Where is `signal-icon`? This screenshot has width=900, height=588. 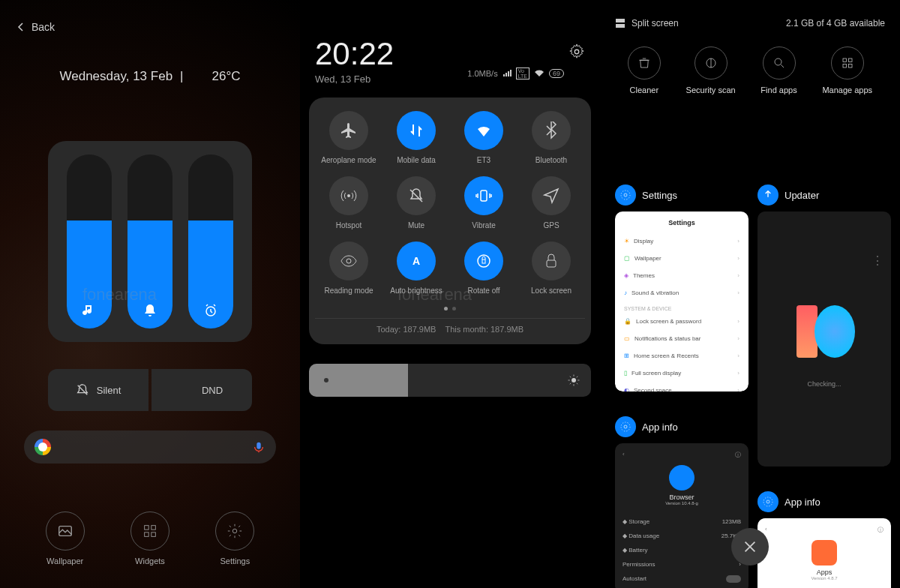 signal-icon is located at coordinates (507, 74).